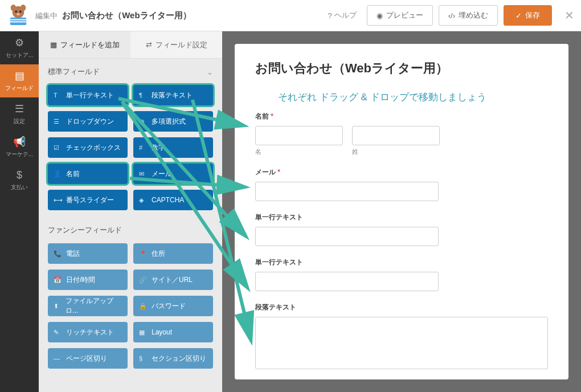 The width and height of the screenshot is (581, 392). I want to click on gear-icon: ⚙, so click(19, 43).